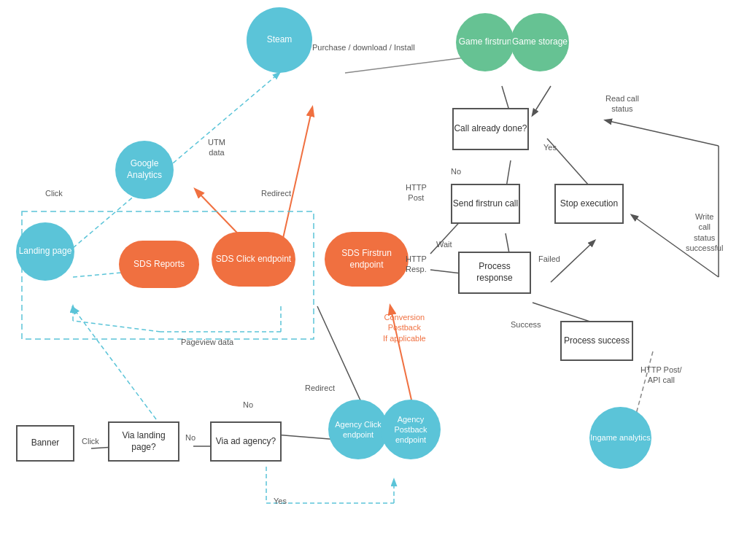 This screenshot has width=747, height=560. Describe the element at coordinates (490, 129) in the screenshot. I see `call-already-node: Call already done?` at that location.